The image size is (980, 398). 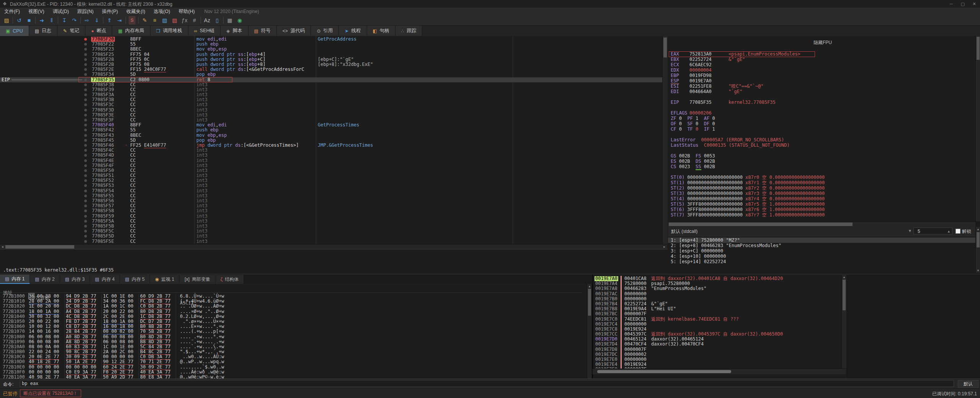 I want to click on patch-icon: ✎, so click(x=145, y=20).